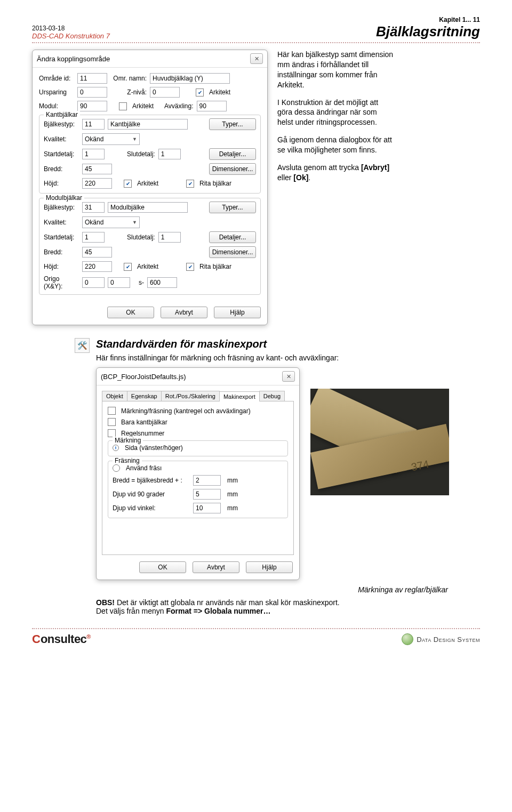 The height and width of the screenshot is (812, 512). I want to click on select-k-kvalitet: Okänd▼, so click(111, 139).